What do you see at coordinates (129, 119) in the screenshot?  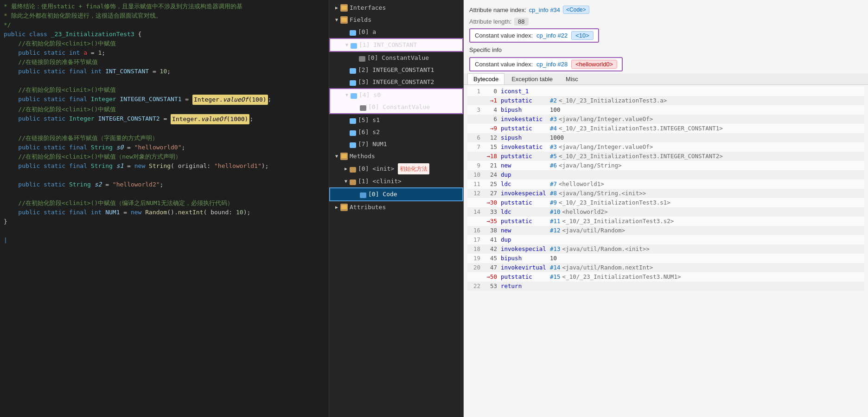 I see `code-text: INTEGER_CONSTANT2` at bounding box center [129, 119].